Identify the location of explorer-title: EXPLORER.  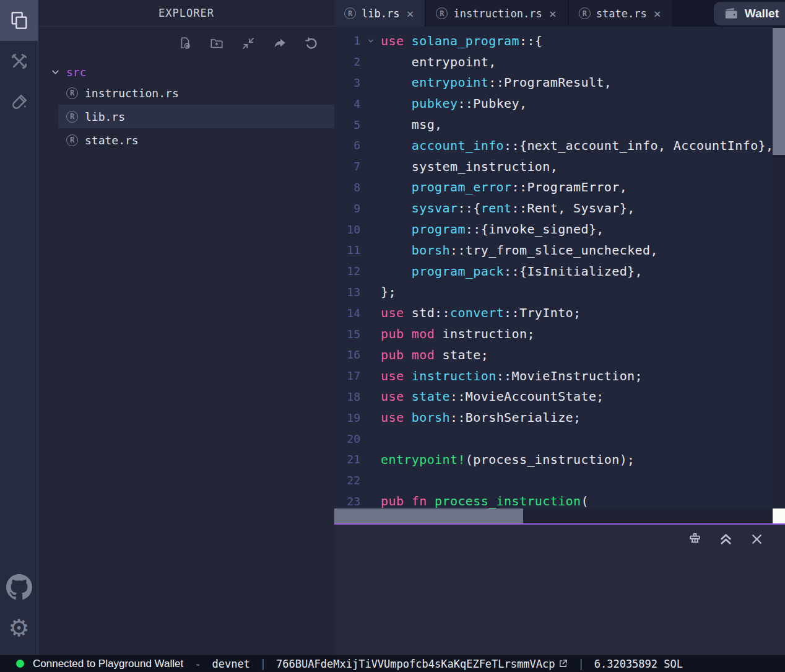
(186, 14).